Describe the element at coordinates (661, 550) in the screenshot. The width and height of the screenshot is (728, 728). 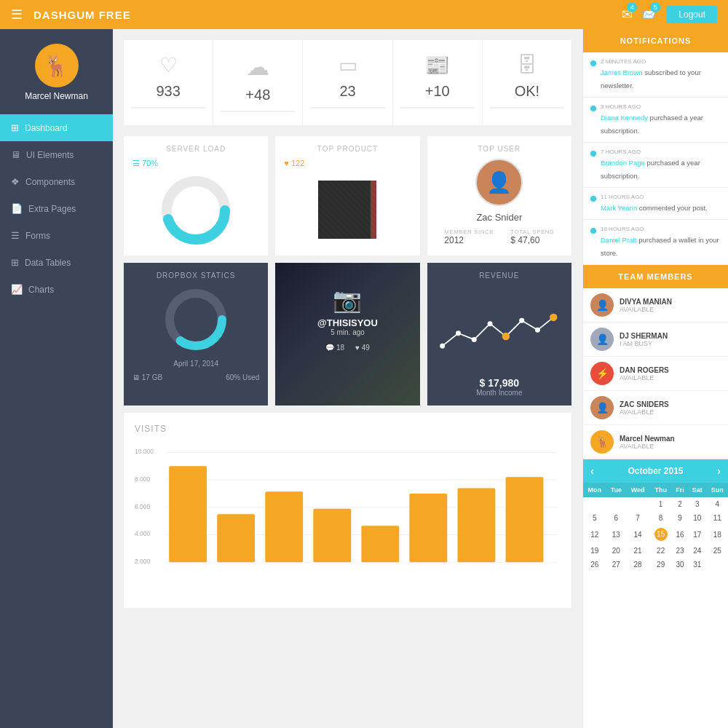
I see `cal-cell: 22` at that location.